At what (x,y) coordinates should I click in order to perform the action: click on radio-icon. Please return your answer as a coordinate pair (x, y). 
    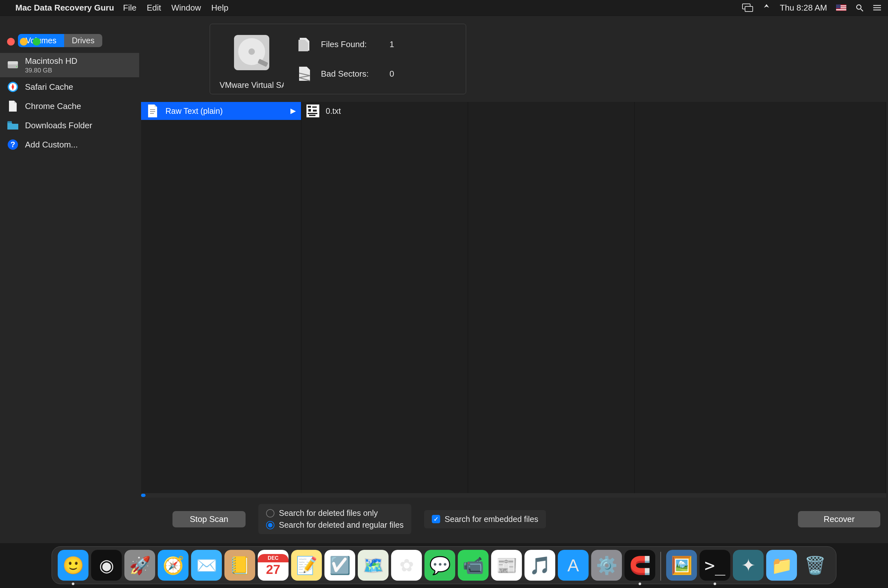
    Looking at the image, I should click on (270, 525).